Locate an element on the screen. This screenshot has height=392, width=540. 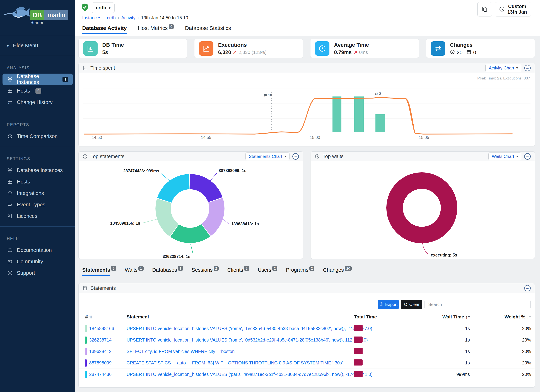
weight-value: 20% is located at coordinates (506, 352).